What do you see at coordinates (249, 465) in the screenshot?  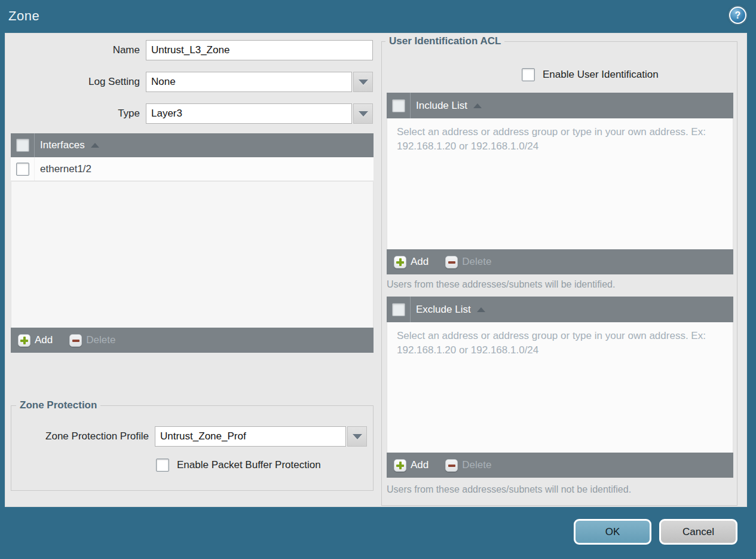 I see `packet-buffer-protection-label: Enable Packet Buffer Protection` at bounding box center [249, 465].